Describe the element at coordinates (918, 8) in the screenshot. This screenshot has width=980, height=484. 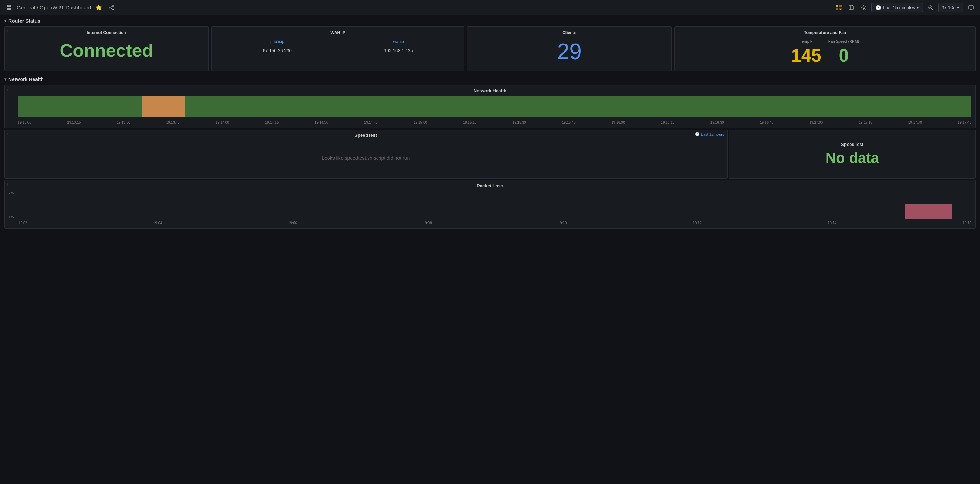
I see `chevron-down-icon: ▾` at that location.